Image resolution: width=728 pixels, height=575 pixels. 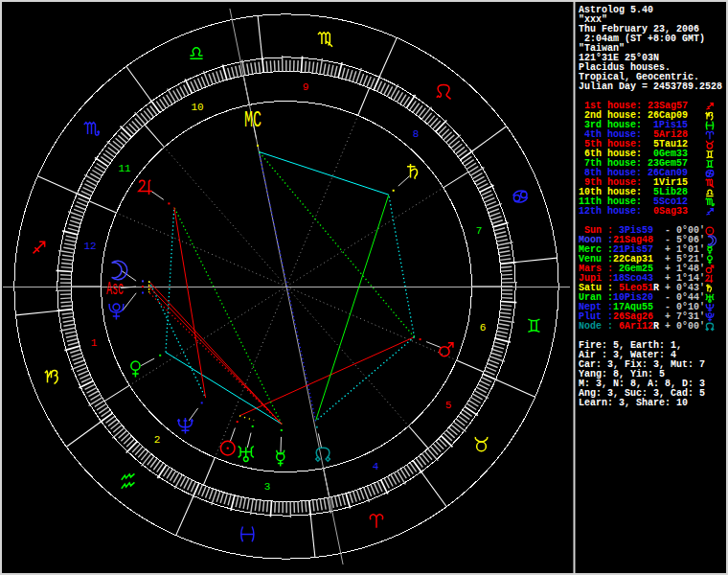 I want to click on svg-text: 10, so click(x=197, y=107).